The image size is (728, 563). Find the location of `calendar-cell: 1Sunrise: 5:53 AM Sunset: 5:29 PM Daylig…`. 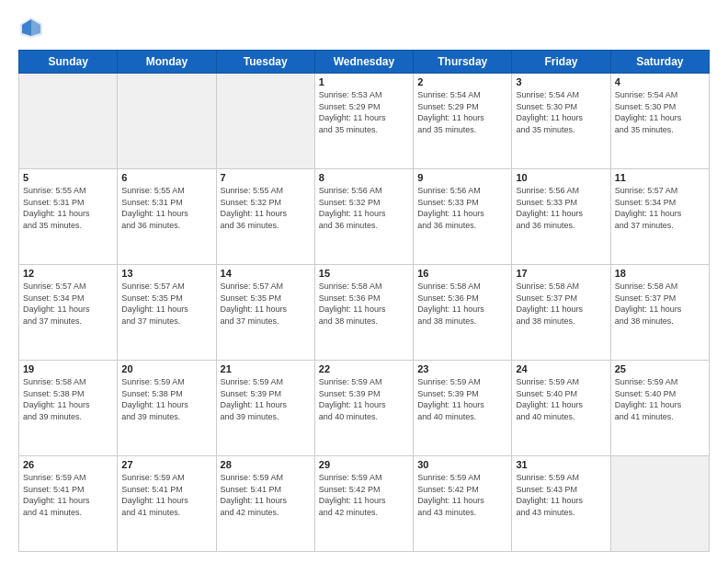

calendar-cell: 1Sunrise: 5:53 AM Sunset: 5:29 PM Daylig… is located at coordinates (364, 121).